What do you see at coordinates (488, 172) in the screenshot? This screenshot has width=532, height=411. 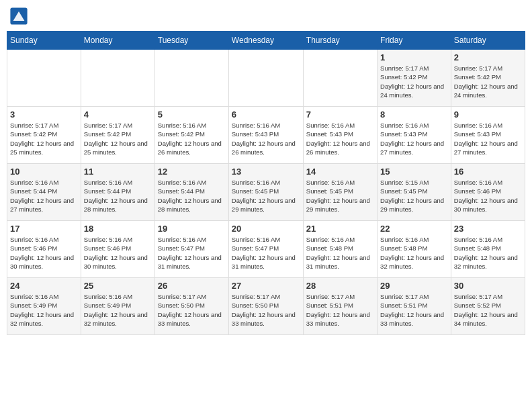 I see `day-number: 16` at bounding box center [488, 172].